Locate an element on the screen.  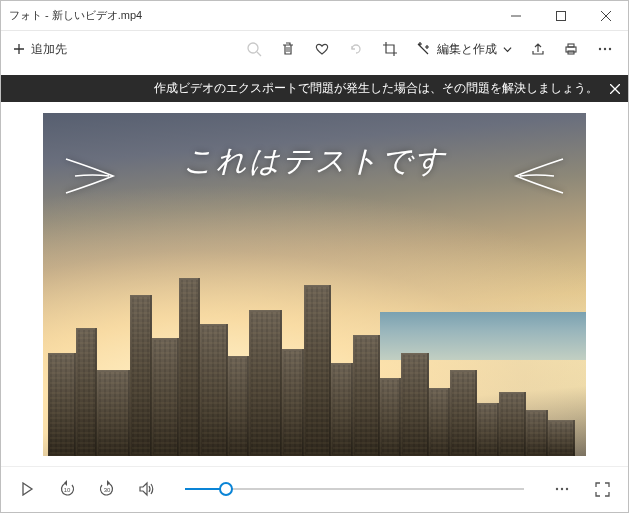
plus-icon is located at coordinates (19, 49).